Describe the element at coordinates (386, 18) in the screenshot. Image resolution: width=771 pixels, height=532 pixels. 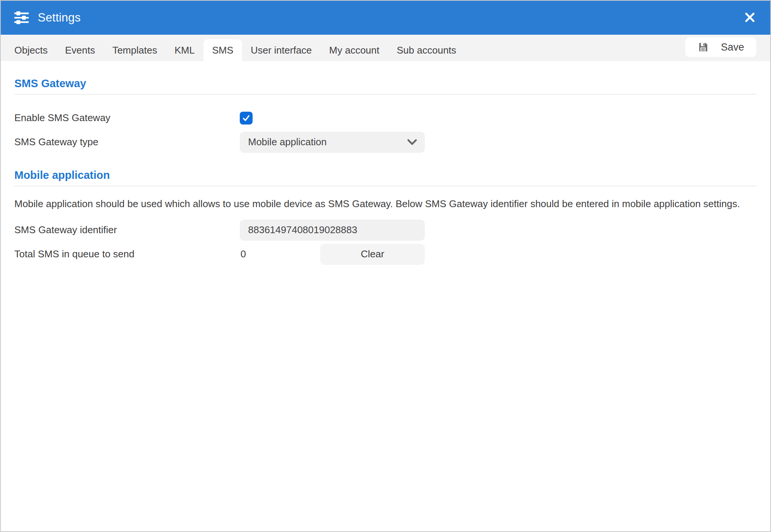
I see `dialog-header: Settings` at that location.